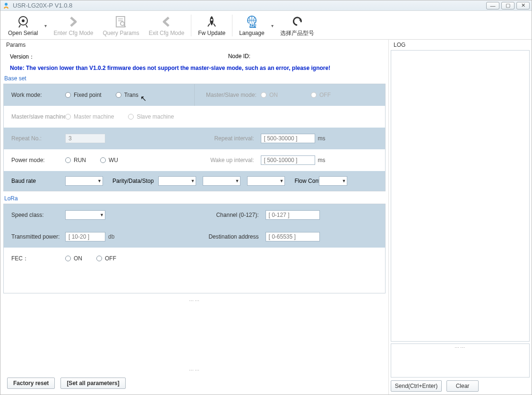  Describe the element at coordinates (195, 370) in the screenshot. I see `resize-dots-2: ⋯⋯` at that location.